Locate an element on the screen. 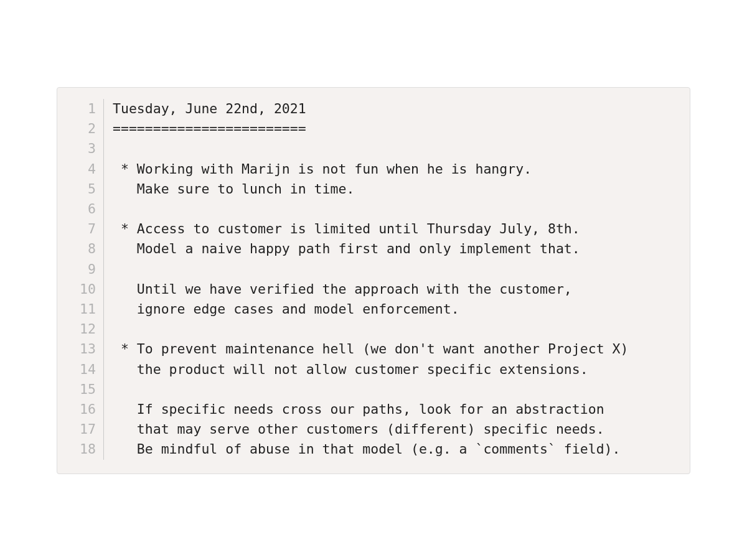  line-number: 13 is located at coordinates (84, 349).